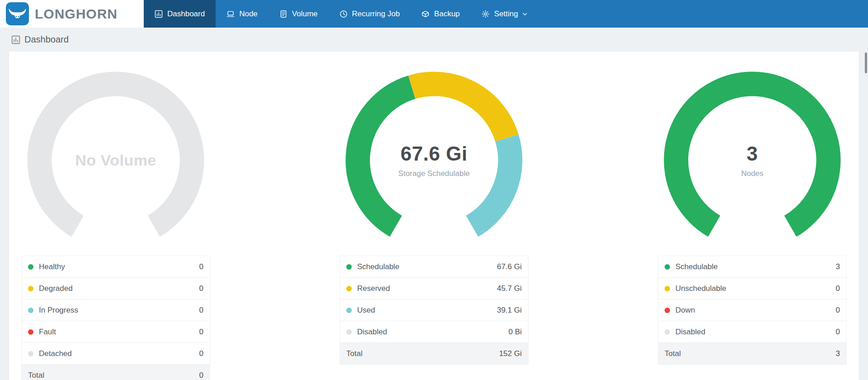  I want to click on legend-value: 45.7 Gi, so click(509, 289).